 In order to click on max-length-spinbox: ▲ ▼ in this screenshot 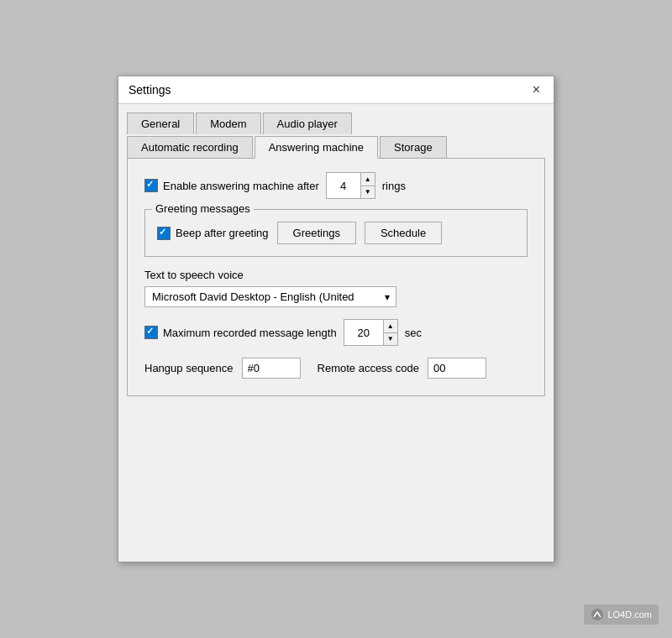, I will do `click(371, 332)`.